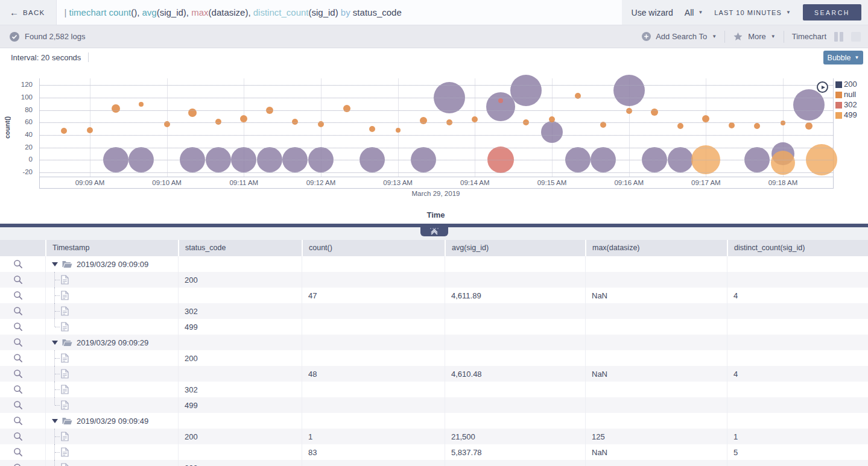  What do you see at coordinates (846, 115) in the screenshot?
I see `legend-item-499: 499` at bounding box center [846, 115].